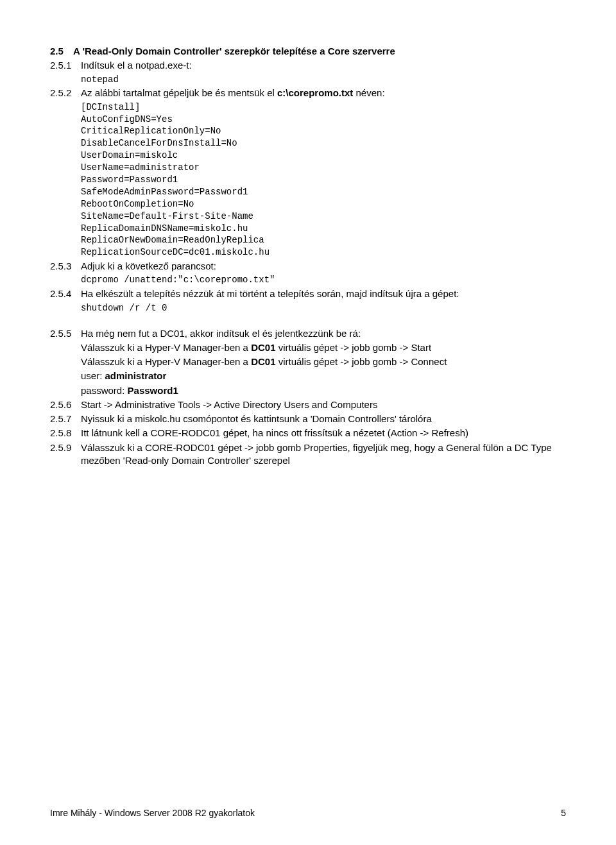 The width and height of the screenshot is (616, 845). What do you see at coordinates (65, 454) in the screenshot?
I see `step-number: 2.5.9` at bounding box center [65, 454].